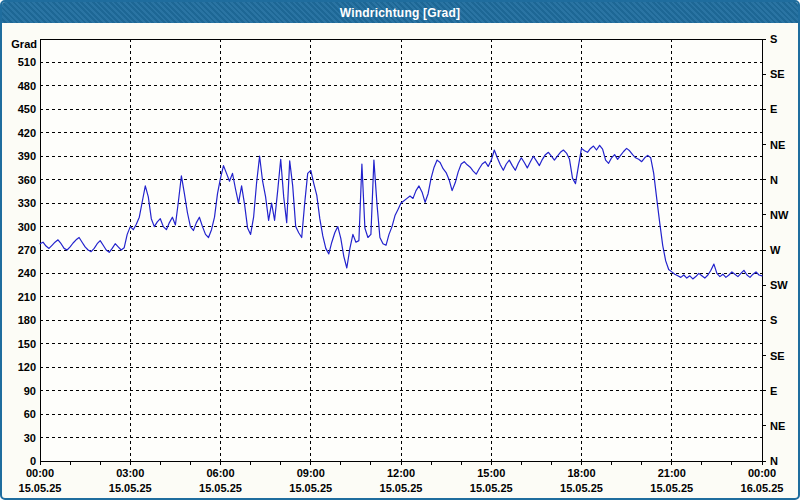  What do you see at coordinates (672, 473) in the screenshot?
I see `x-time-label: 21:00` at bounding box center [672, 473].